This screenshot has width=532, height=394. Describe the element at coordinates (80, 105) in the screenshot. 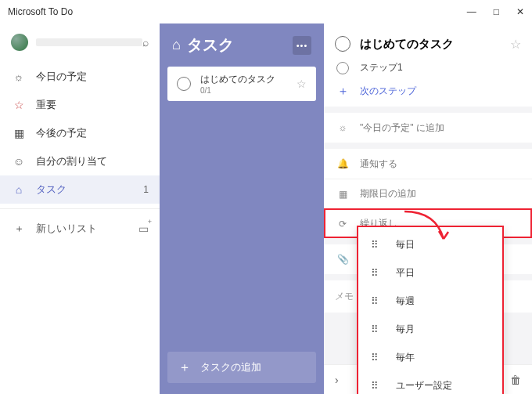

I see `sidebar-item-important: ☆ 重要` at that location.